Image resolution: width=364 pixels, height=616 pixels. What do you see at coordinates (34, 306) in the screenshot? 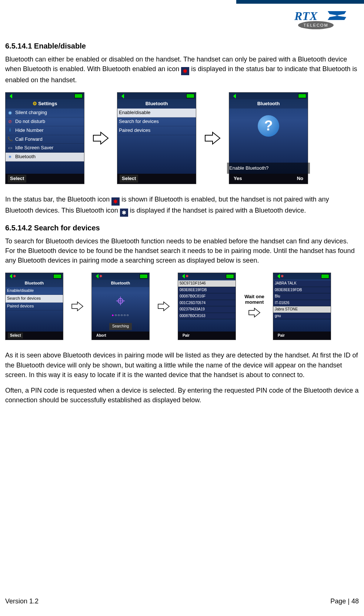
I see `phone-bt-menu-search-screen: ✱ Bluetooth Enable/disable Search for de…` at bounding box center [34, 306].